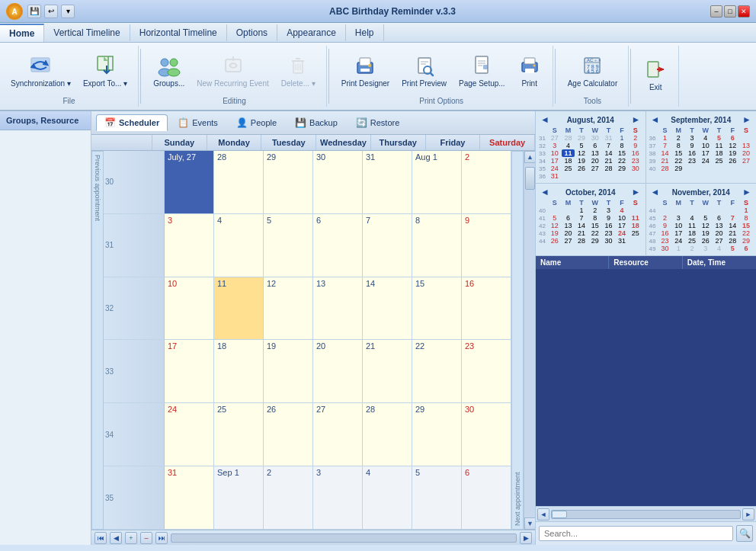  I want to click on aug-27: 27, so click(555, 138).